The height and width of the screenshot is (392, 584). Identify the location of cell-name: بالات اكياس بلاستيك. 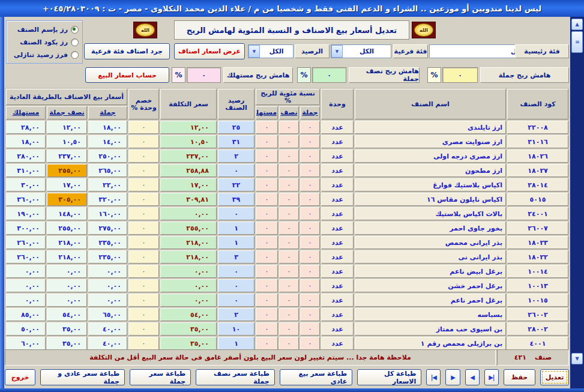
(430, 214).